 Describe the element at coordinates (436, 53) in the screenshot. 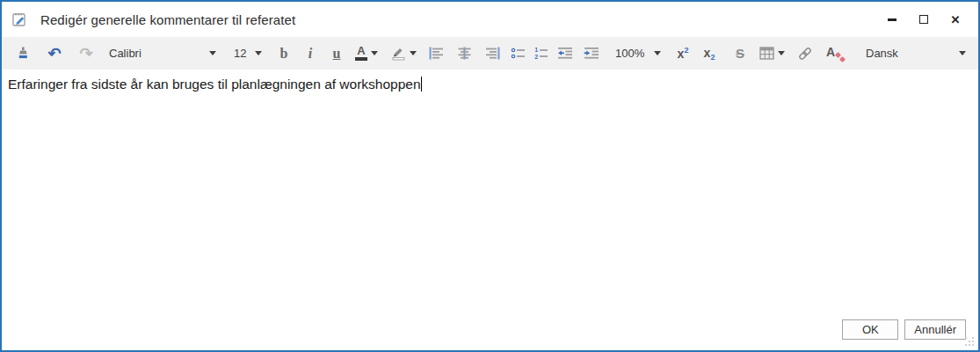

I see `align-left-icon` at that location.